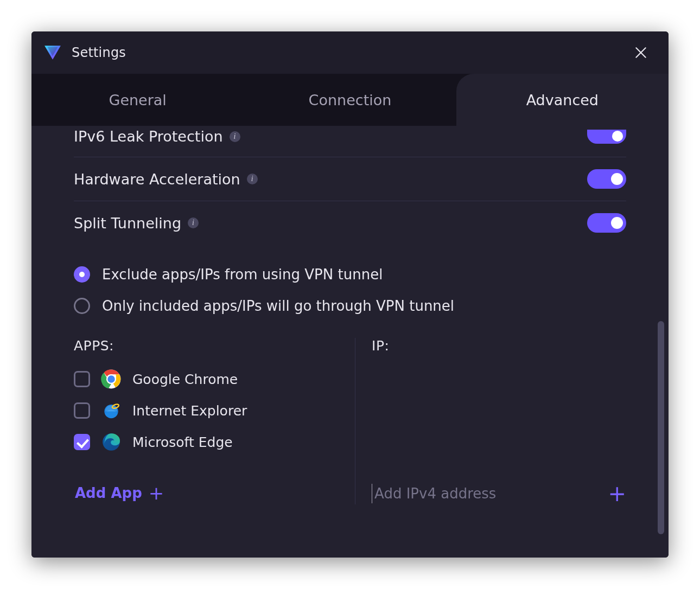  Describe the element at coordinates (190, 411) in the screenshot. I see `app-name-ie: Internet Explorer` at that location.